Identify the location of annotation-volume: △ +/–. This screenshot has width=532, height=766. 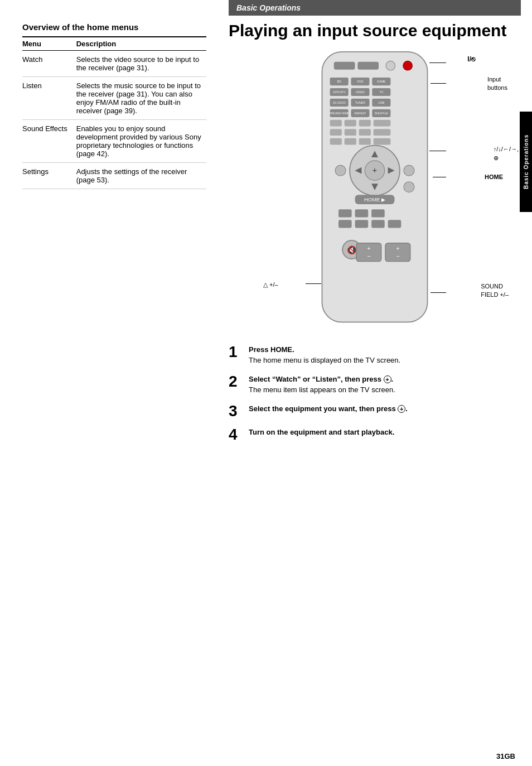
(271, 285).